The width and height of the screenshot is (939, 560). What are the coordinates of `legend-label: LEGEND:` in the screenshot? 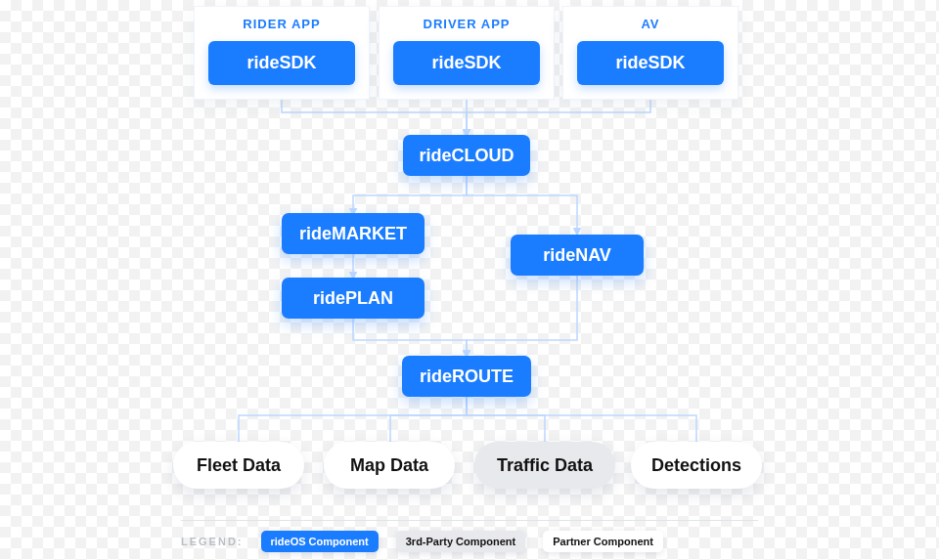 It's located at (212, 541).